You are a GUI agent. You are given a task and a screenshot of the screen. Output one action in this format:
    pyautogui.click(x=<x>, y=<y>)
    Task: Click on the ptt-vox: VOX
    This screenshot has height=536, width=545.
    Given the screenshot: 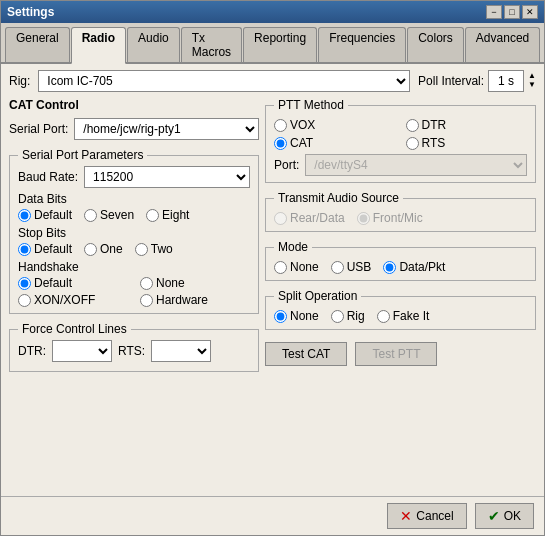 What is the action you would take?
    pyautogui.click(x=335, y=125)
    